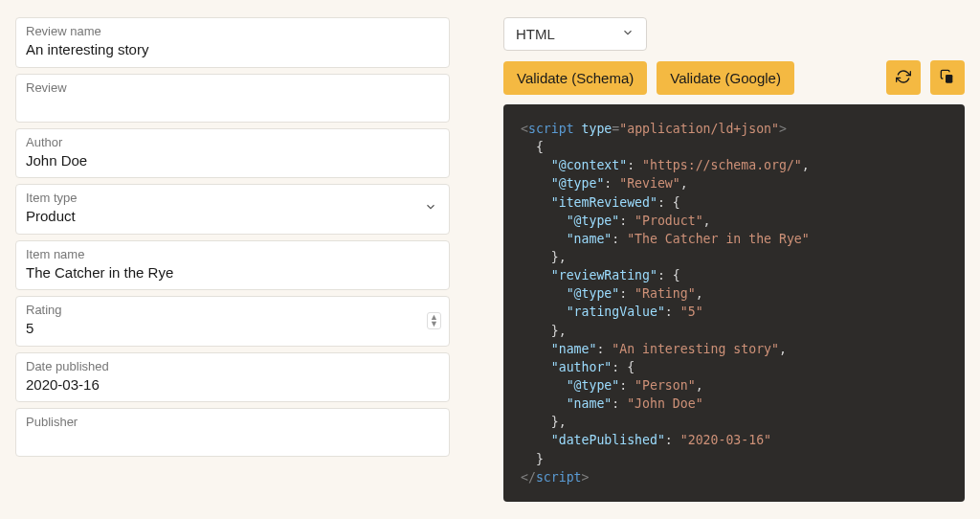  I want to click on chevron-down-icon, so click(628, 34).